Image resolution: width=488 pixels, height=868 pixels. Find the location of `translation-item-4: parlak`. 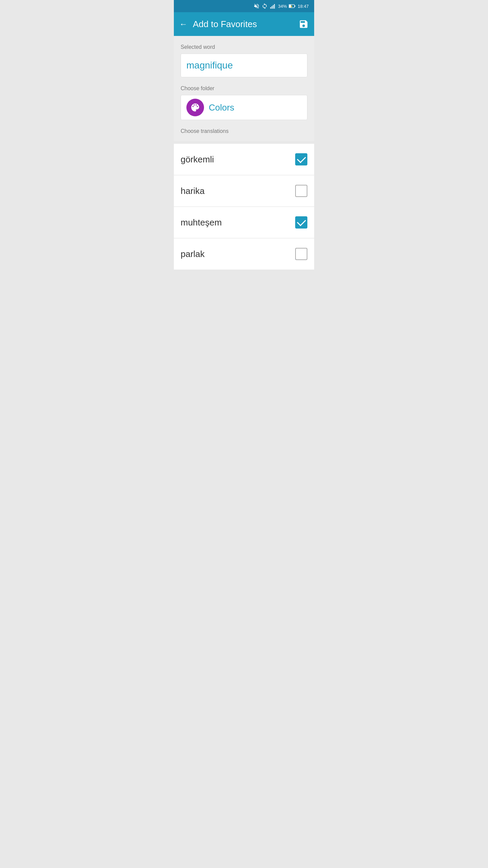

translation-item-4: parlak is located at coordinates (244, 254).